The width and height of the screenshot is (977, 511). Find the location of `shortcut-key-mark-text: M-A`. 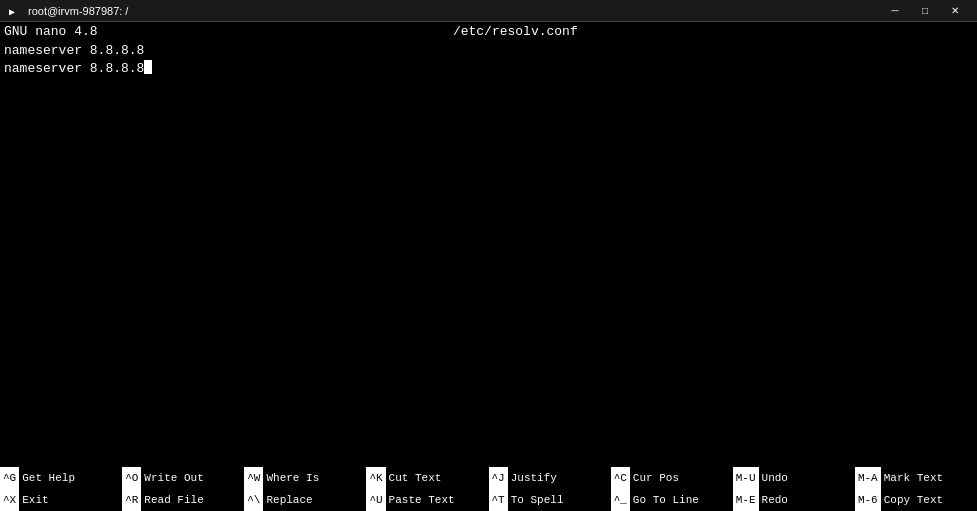

shortcut-key-mark-text: M-A is located at coordinates (868, 478).